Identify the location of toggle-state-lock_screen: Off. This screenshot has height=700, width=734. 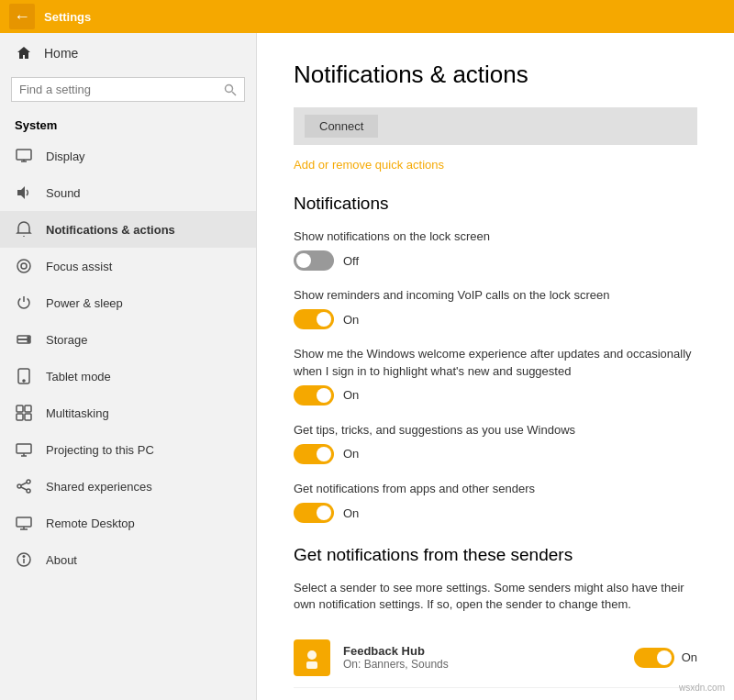
(350, 261).